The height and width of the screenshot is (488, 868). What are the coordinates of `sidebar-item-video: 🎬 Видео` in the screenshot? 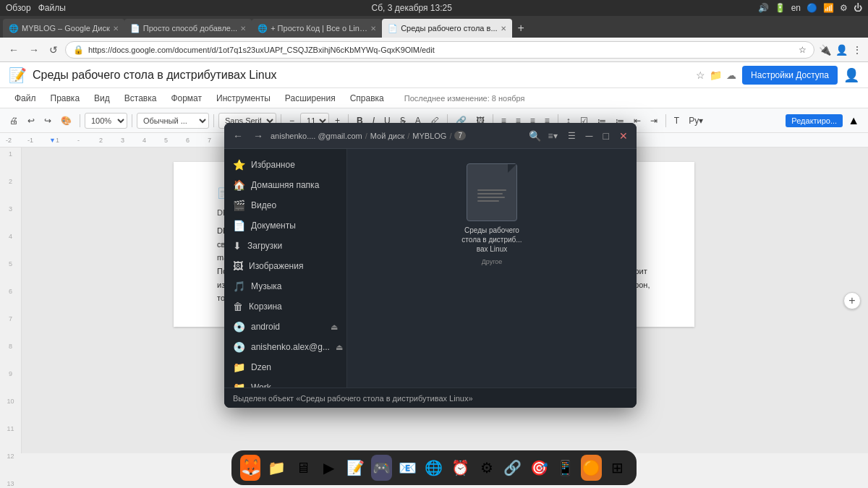 It's located at (285, 205).